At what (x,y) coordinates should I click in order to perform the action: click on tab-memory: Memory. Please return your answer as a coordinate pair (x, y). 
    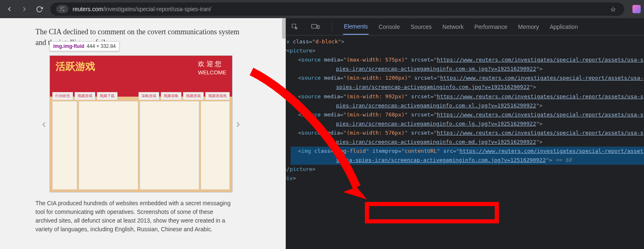
    Looking at the image, I should click on (529, 27).